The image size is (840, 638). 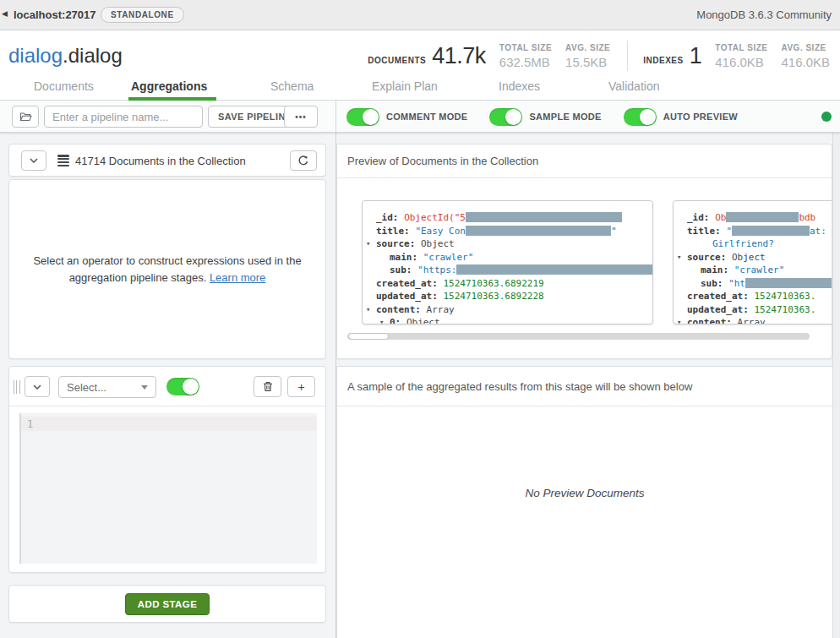 What do you see at coordinates (292, 86) in the screenshot?
I see `tab-schema: Schema` at bounding box center [292, 86].